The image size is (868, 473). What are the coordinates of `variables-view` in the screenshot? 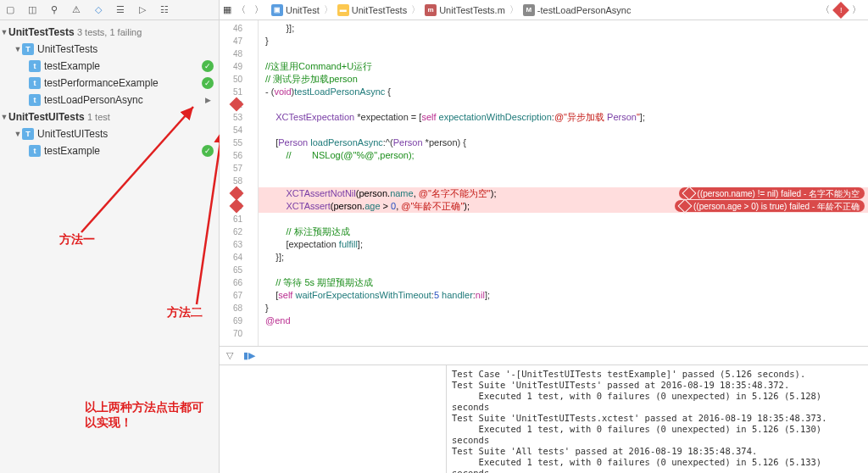 It's located at (333, 419).